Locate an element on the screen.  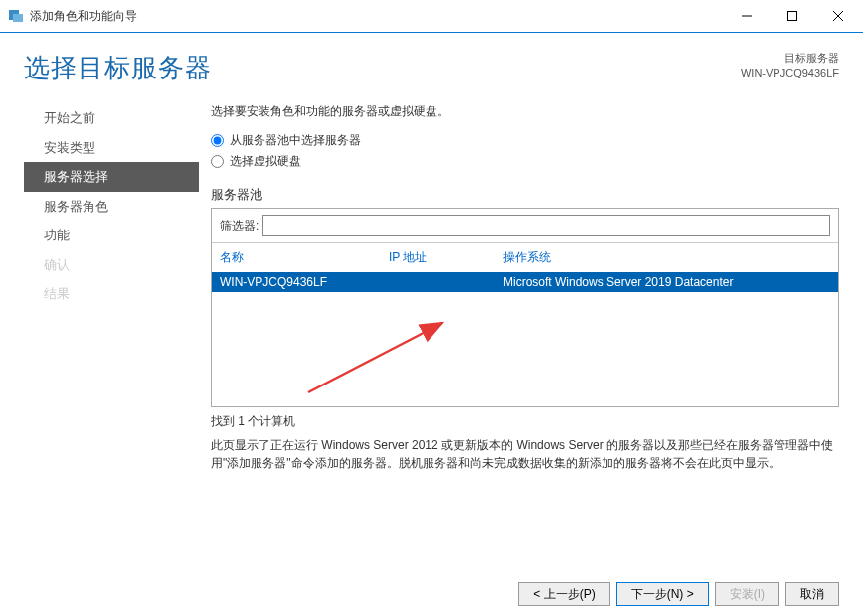
next-button: 下一步(N) > is located at coordinates (662, 594).